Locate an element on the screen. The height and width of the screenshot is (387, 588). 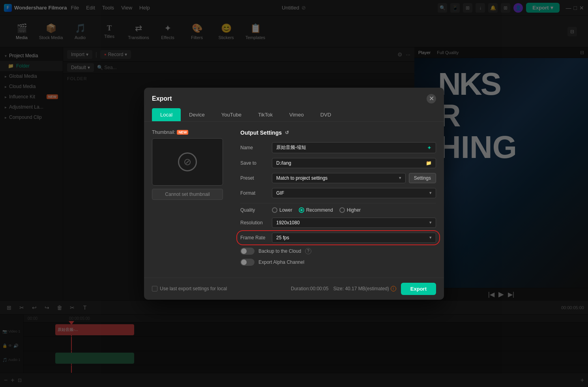
settings-button: Settings is located at coordinates (422, 178).